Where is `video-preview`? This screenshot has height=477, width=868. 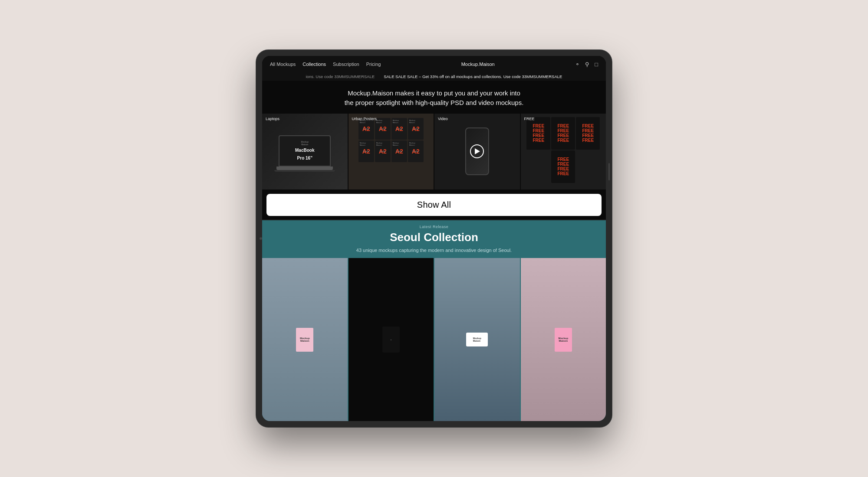 video-preview is located at coordinates (477, 152).